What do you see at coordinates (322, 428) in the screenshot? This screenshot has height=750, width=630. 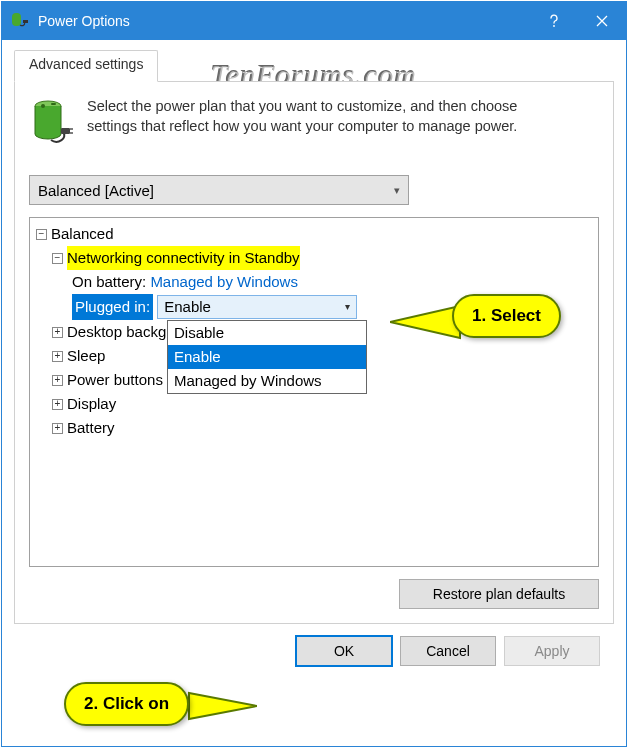 I see `tree-node-battery: + Battery` at bounding box center [322, 428].